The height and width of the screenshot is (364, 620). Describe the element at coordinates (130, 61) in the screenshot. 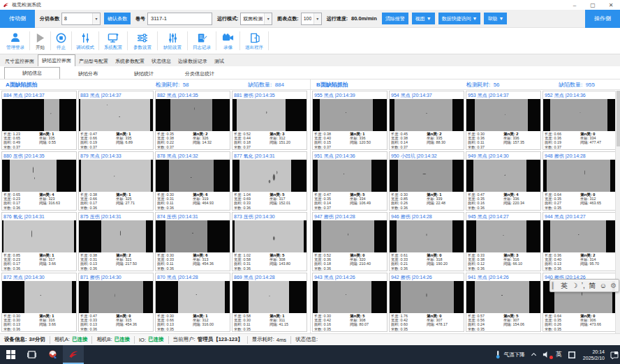

I see `main-tab-3: 系统参数配置` at that location.